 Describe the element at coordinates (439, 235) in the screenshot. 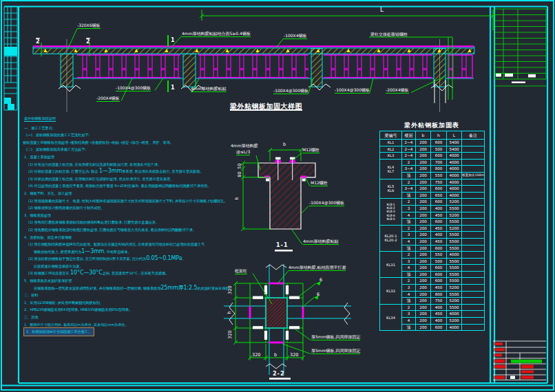

I see `table-cell: 400` at that location.